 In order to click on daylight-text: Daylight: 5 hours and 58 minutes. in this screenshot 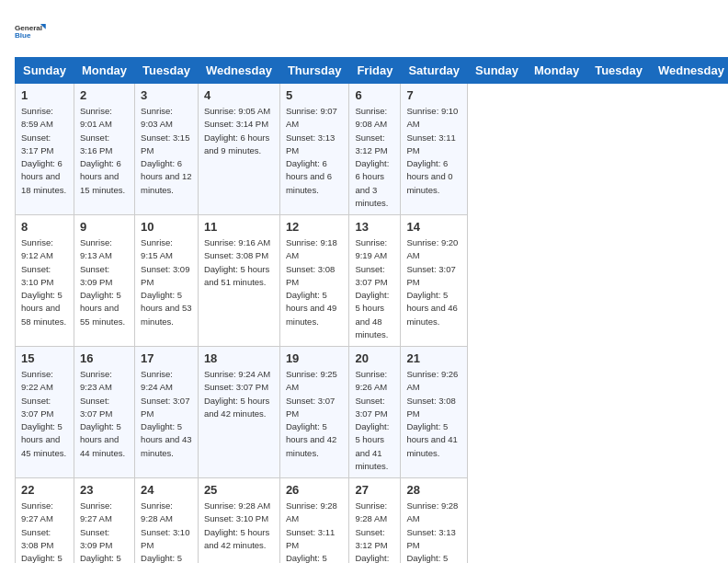, I will do `click(44, 308)`.